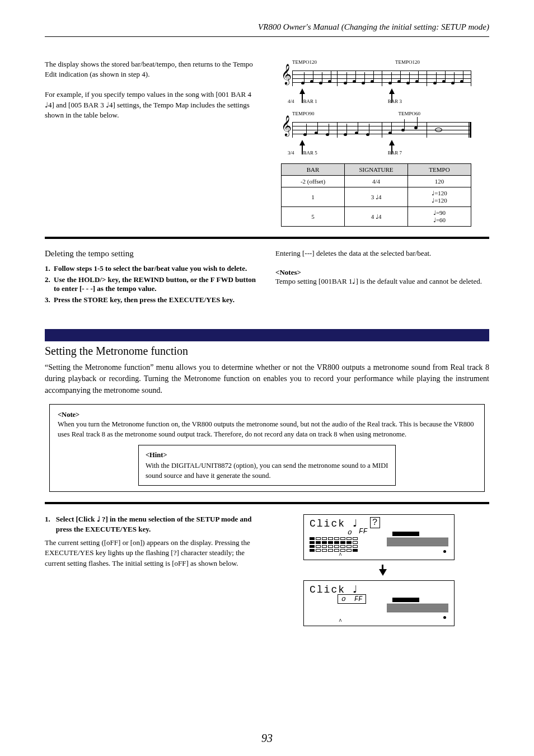  What do you see at coordinates (313, 170) in the screenshot?
I see `th-bar: BAR` at bounding box center [313, 170].